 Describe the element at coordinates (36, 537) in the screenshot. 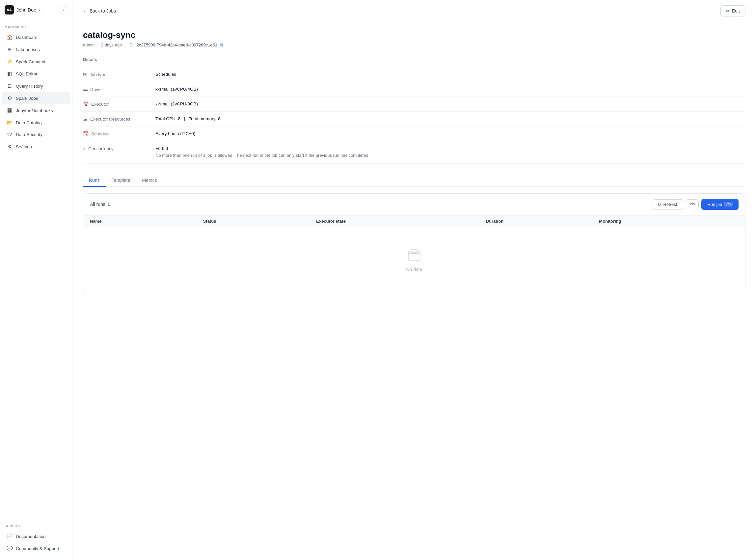

I see `sidebar-bottom: SUPPORT 📄 Documentation 💬 Community & Su…` at that location.